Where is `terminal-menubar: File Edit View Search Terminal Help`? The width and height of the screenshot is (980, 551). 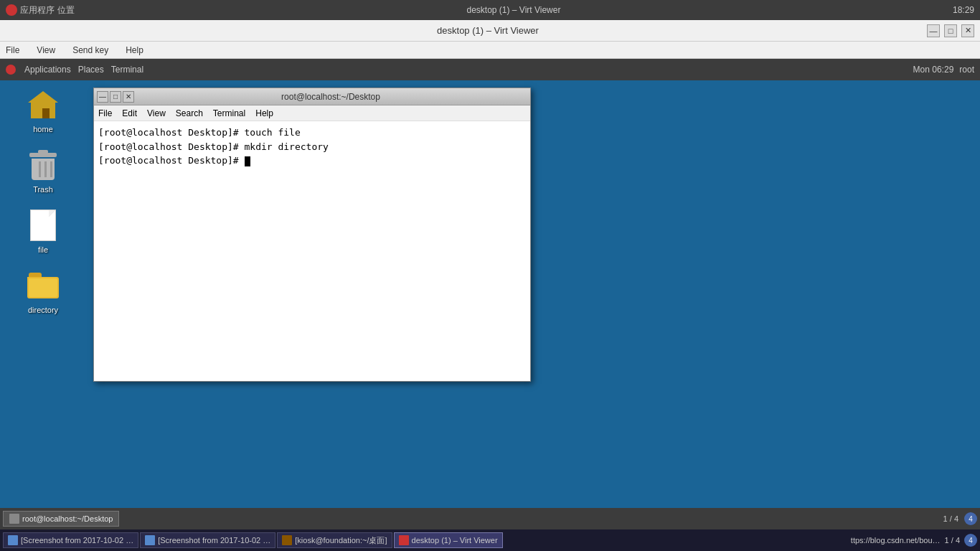 terminal-menubar: File Edit View Search Terminal Help is located at coordinates (312, 113).